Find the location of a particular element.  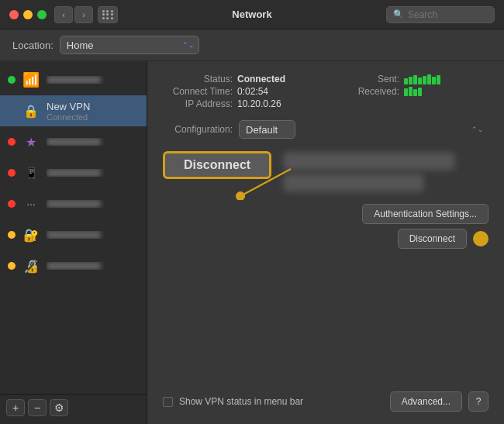

search-input is located at coordinates (448, 15).